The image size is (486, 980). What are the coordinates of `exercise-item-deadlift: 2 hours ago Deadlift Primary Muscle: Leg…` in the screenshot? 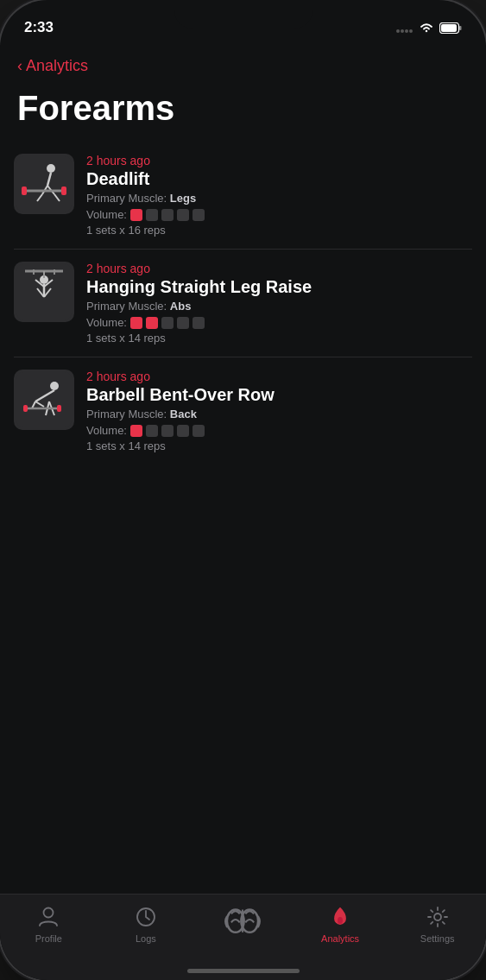 It's located at (243, 195).